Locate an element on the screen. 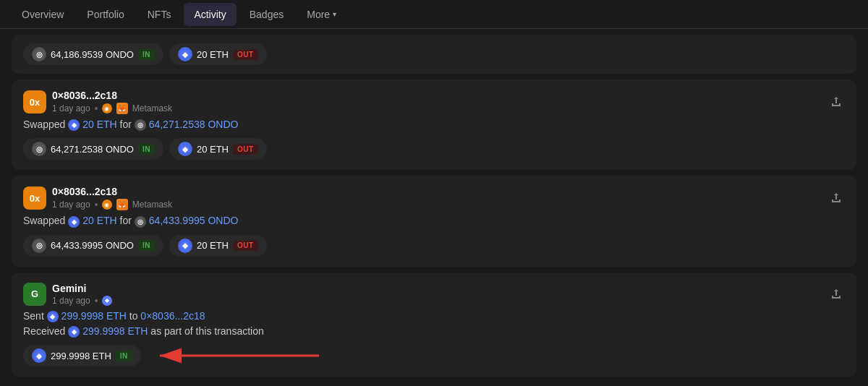 Image resolution: width=868 pixels, height=386 pixels. eth-inline-icon-1: ◆ is located at coordinates (74, 125).